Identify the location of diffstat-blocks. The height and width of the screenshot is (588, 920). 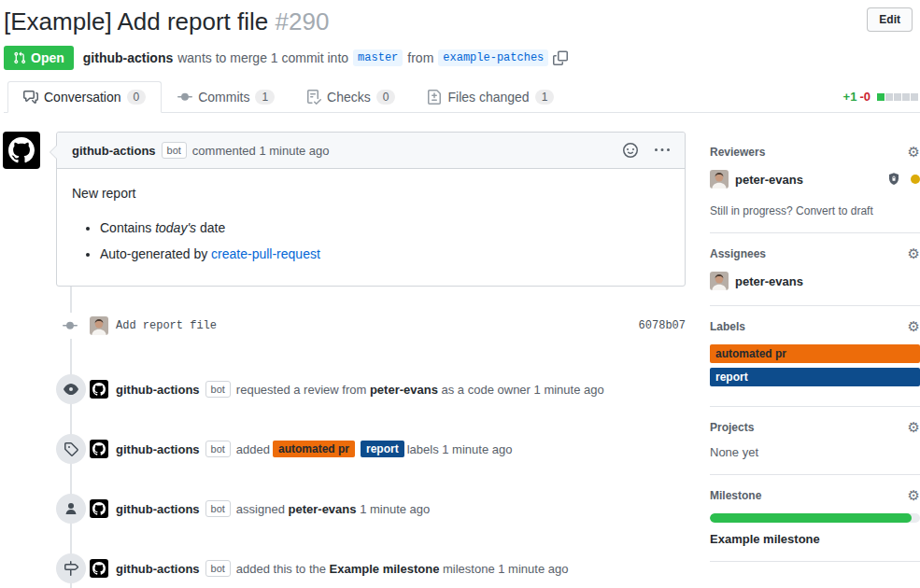
(897, 97).